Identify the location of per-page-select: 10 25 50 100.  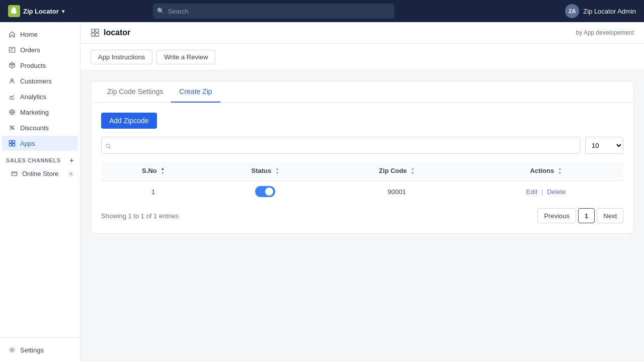
(604, 145).